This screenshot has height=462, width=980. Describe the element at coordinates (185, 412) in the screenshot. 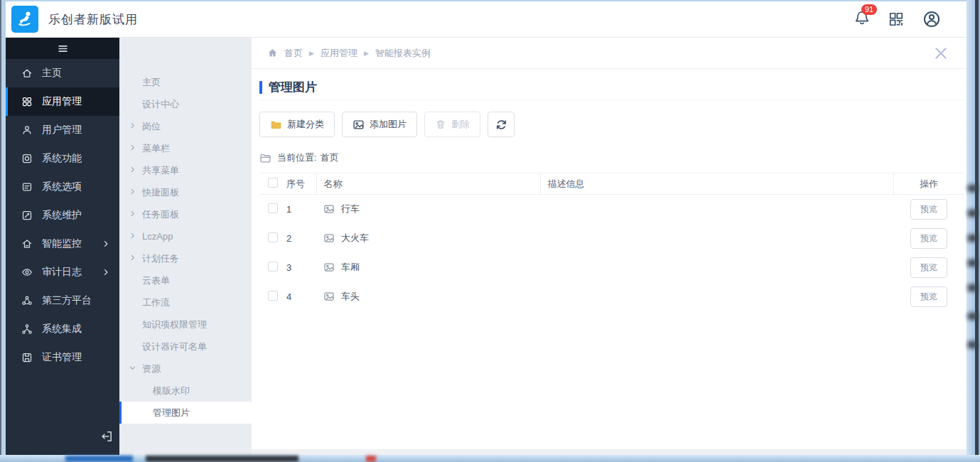

I see `submenu-item-manage-images: 管理图片` at that location.